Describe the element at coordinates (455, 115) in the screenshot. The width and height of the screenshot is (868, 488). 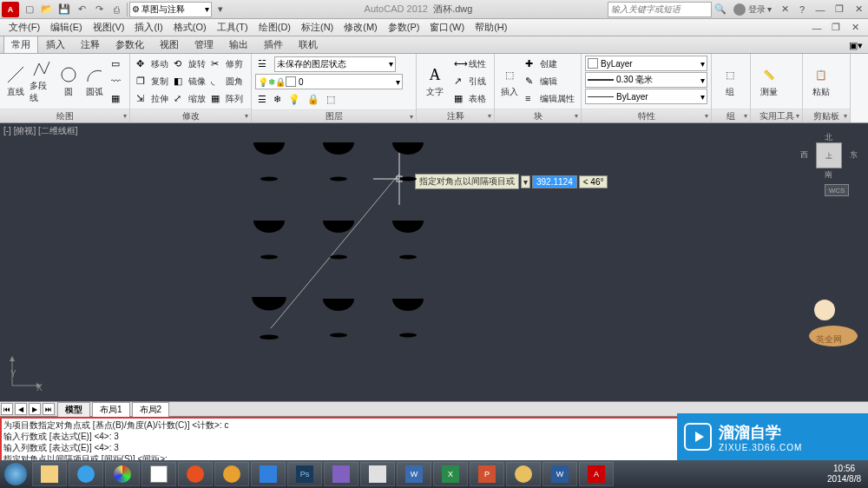
I see `panel-annot-title: 注释▾` at that location.